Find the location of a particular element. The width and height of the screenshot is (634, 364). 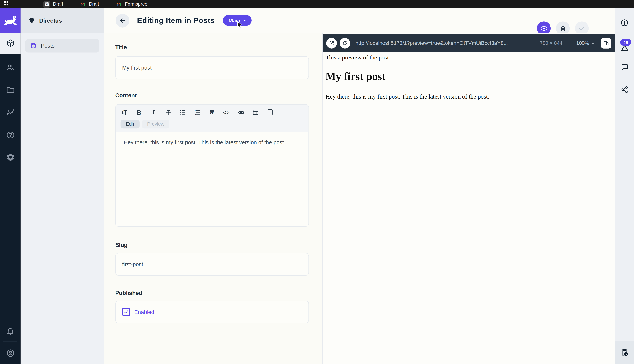

info-drawer-button is located at coordinates (624, 23).